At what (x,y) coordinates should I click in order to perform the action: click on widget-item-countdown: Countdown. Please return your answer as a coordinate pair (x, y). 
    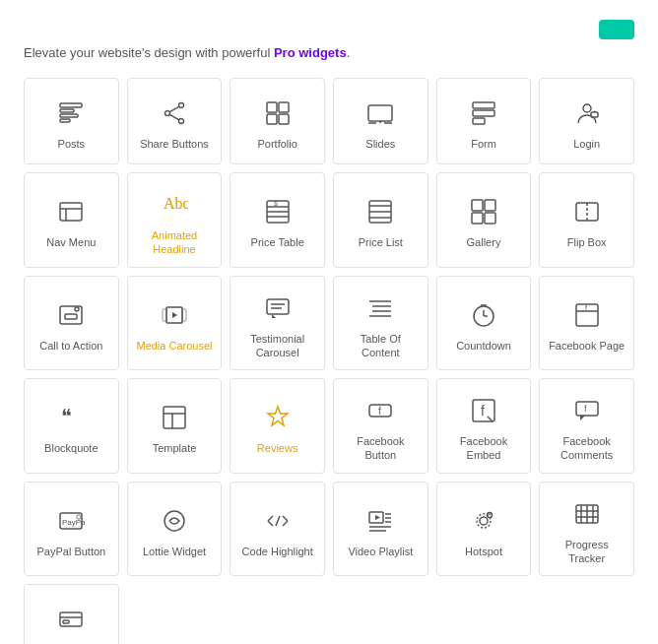
    Looking at the image, I should click on (485, 323).